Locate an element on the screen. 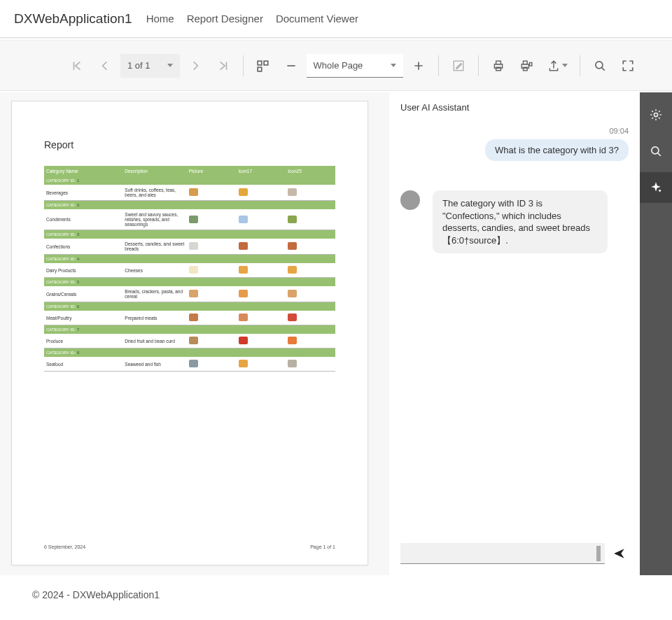 This screenshot has height=620, width=672. search-button is located at coordinates (600, 66).